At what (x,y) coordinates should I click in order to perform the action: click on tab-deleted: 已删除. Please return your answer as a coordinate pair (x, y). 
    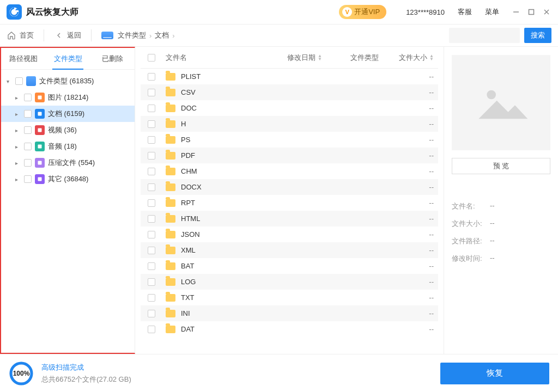
    Looking at the image, I should click on (112, 59).